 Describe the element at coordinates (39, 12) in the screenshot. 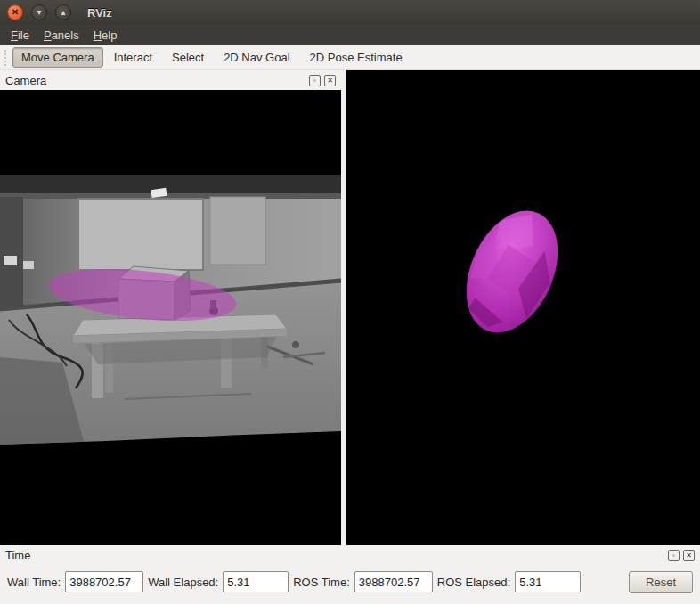

I see `window-controls: ✕ ▾ ▴` at that location.